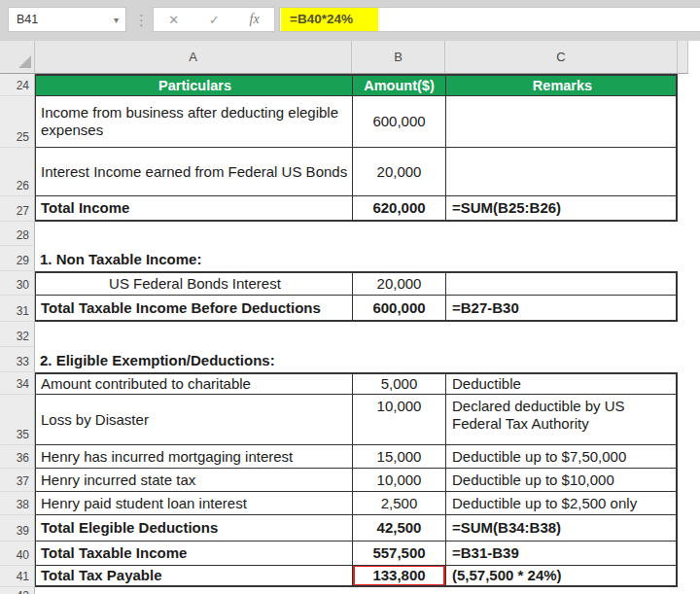  I want to click on cell-text: =SUM(B34:B38), so click(562, 528).